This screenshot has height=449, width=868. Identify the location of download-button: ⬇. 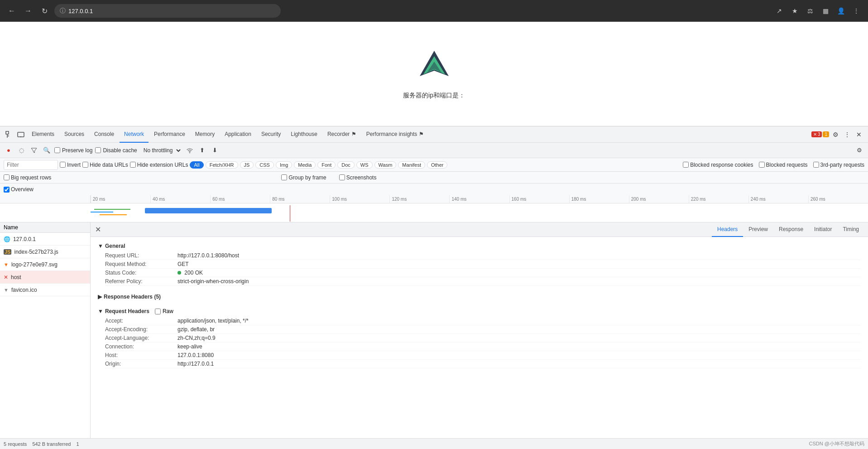
(215, 150).